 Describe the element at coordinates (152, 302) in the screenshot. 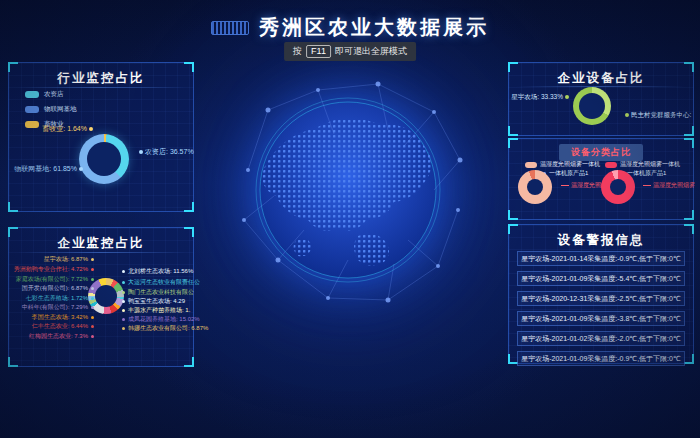

I see `chart-label: 鸭宝宝生态农场: 4.29` at that location.